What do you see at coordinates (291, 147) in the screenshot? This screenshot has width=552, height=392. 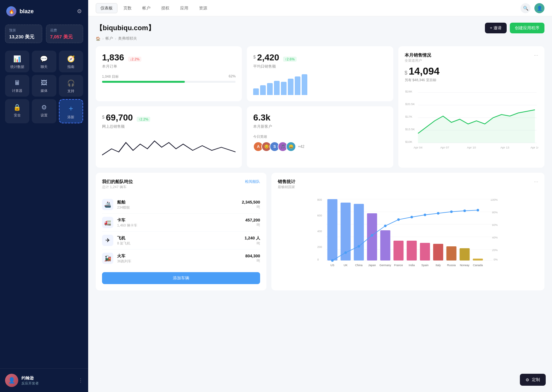 I see `hero-avatar-5: 😄` at bounding box center [291, 147].